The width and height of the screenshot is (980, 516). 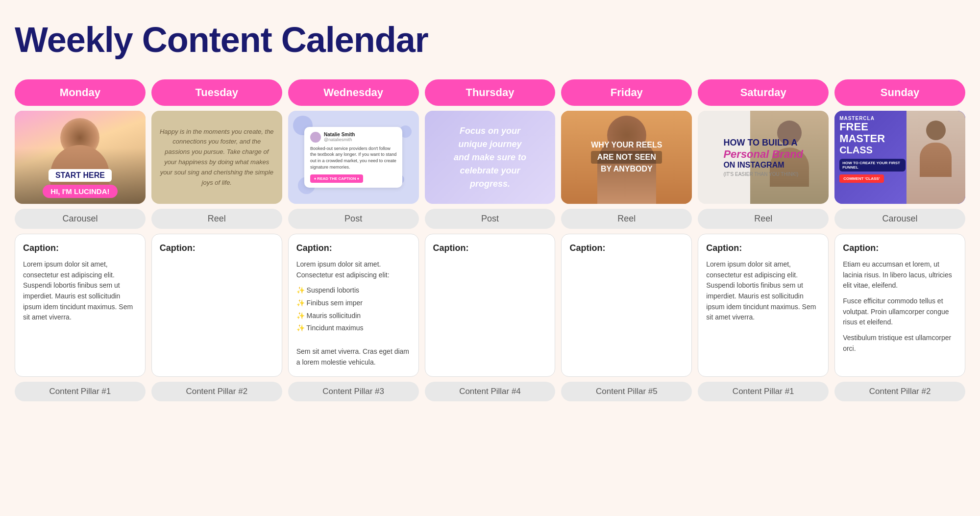 I want to click on wednesday-list-item-1: ✨ Suspendi lobortis, so click(x=354, y=291).